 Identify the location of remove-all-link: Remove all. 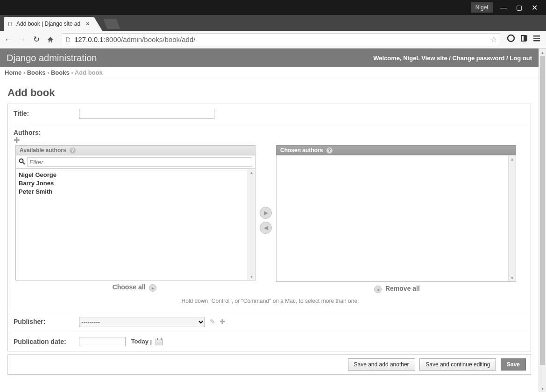
(403, 288).